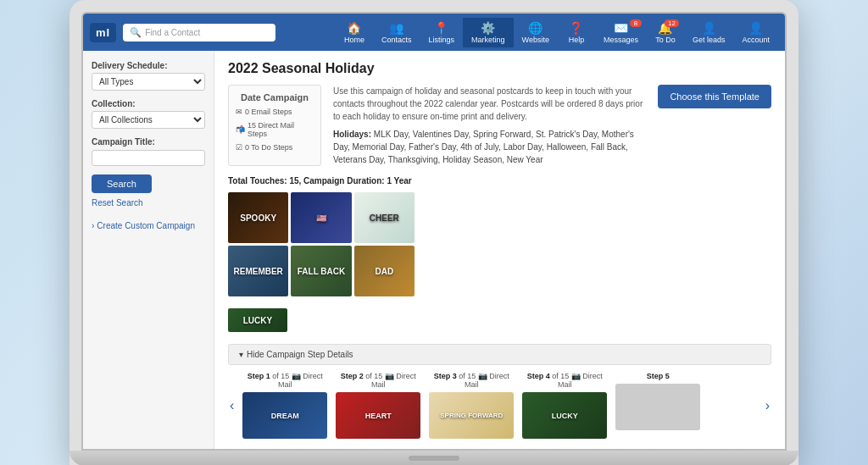  I want to click on step-card-5: Step 5, so click(658, 405).